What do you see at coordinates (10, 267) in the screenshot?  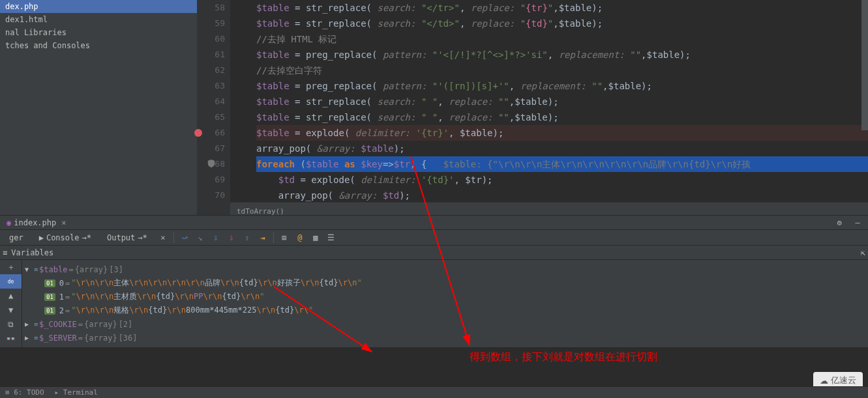 I see `add-watch-icon: ＋` at bounding box center [10, 267].